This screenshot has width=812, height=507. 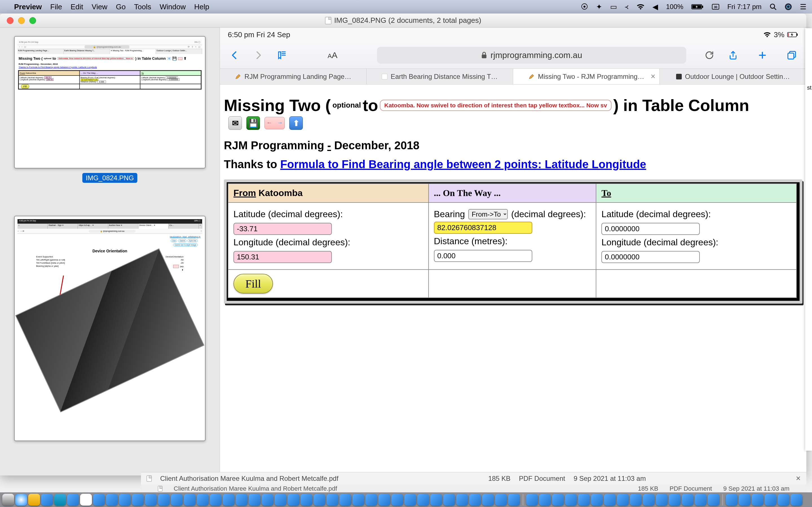 I want to click on dock, so click(x=406, y=500).